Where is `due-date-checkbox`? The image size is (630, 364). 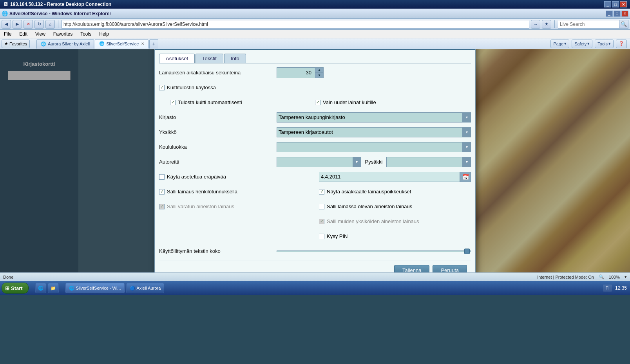
due-date-checkbox is located at coordinates (162, 177).